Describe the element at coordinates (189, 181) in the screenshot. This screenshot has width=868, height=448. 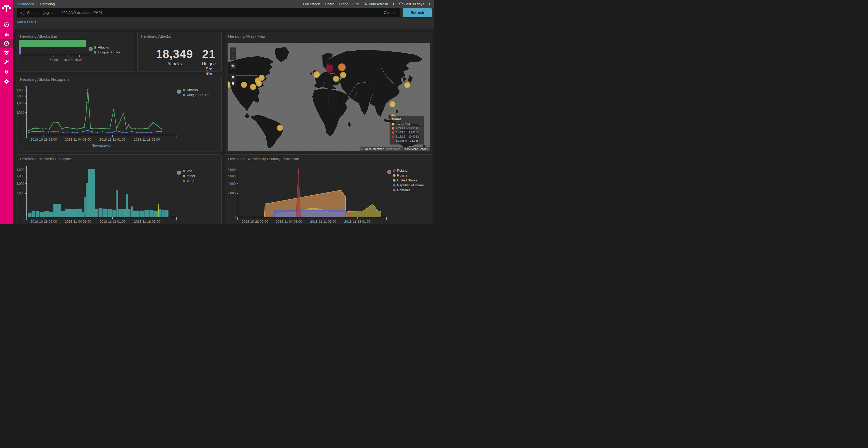
I see `legend-item-pop3: pop3` at that location.